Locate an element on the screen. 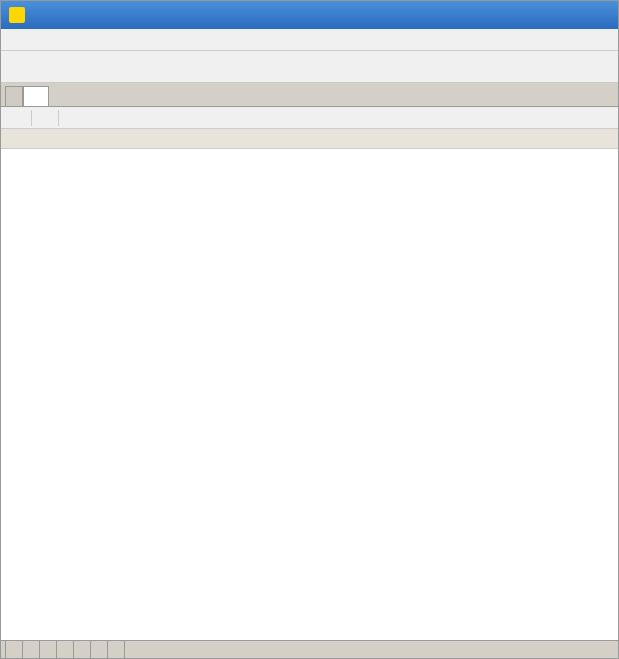  status-bar is located at coordinates (310, 650).